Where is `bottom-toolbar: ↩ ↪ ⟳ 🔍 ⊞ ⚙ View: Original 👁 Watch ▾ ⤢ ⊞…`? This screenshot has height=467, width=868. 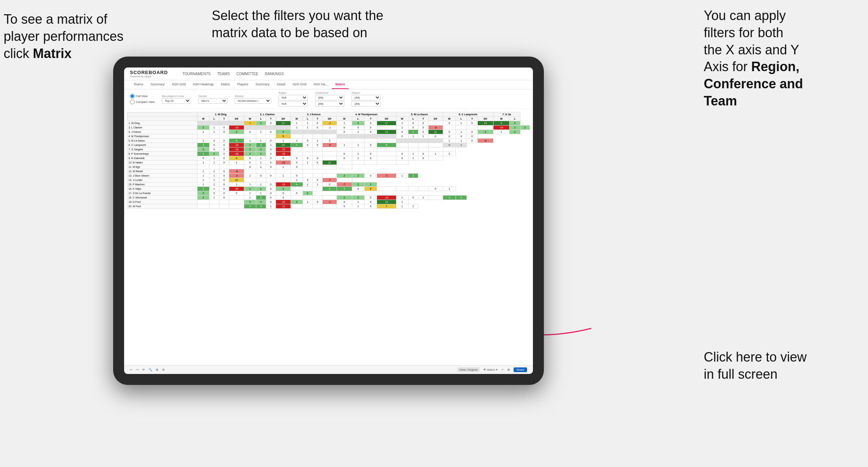
bottom-toolbar: ↩ ↪ ⟳ 🔍 ⊞ ⚙ View: Original 👁 Watch ▾ ⤢ ⊞… is located at coordinates (329, 370).